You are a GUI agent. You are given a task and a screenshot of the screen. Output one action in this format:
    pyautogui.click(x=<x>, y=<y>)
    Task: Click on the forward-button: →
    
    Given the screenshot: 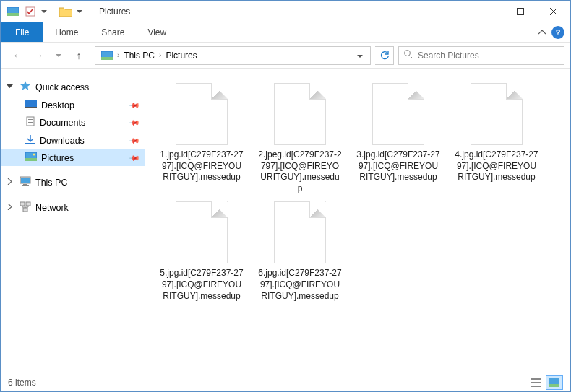 What is the action you would take?
    pyautogui.click(x=38, y=56)
    